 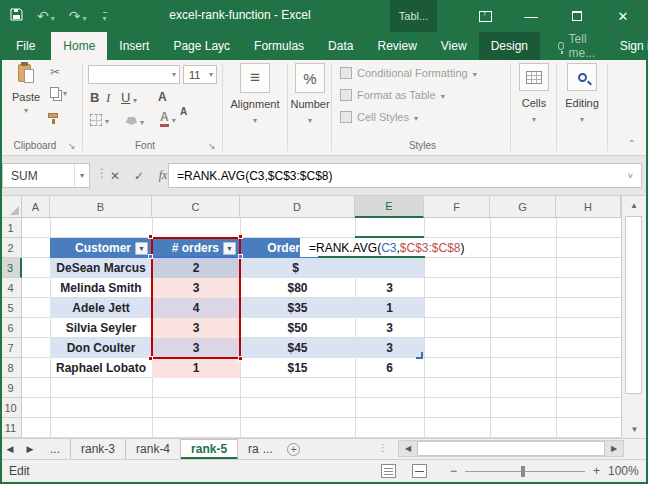 I want to click on scroll-right-icon: ▶, so click(x=614, y=448).